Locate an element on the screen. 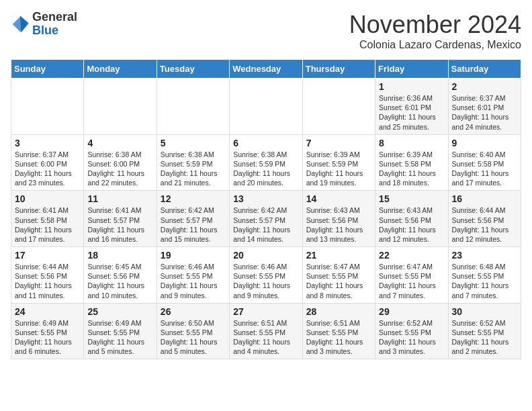 Image resolution: width=532 pixels, height=411 pixels. day-number: 18 is located at coordinates (120, 255).